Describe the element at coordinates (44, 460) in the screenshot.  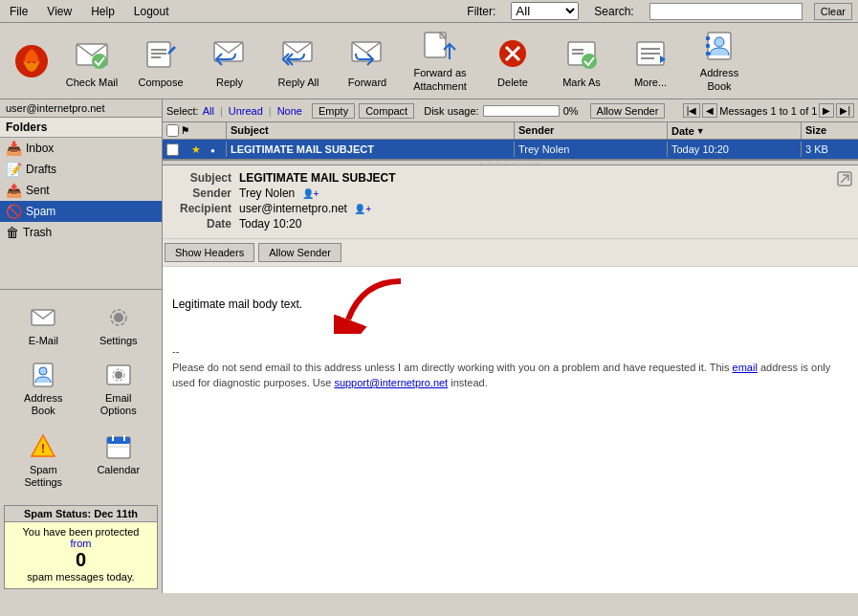
I see `sidebar-spam-settings-button: ! Spam Settings` at that location.